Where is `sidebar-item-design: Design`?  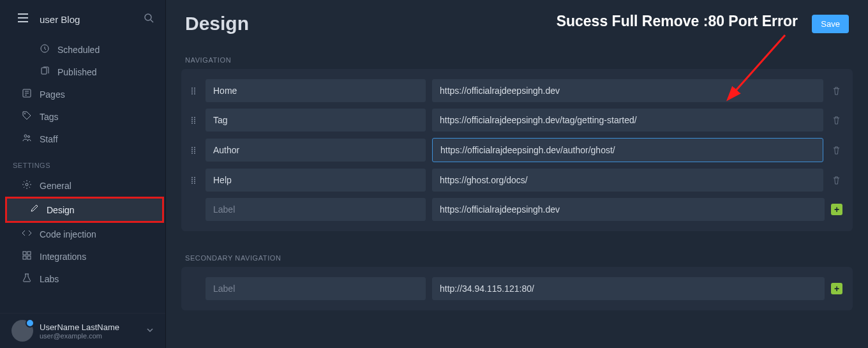
sidebar-item-design: Design is located at coordinates (84, 209).